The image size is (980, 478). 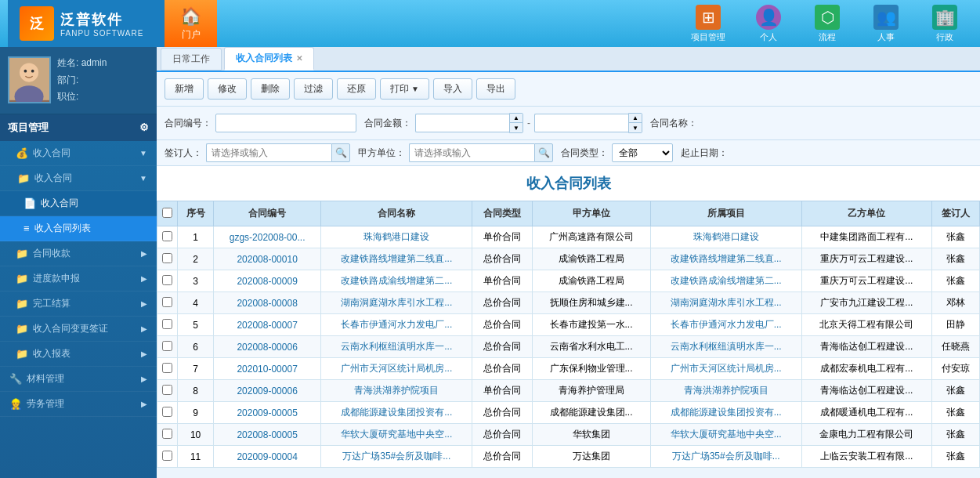 What do you see at coordinates (502, 435) in the screenshot?
I see `row-type-9: 总价合同` at bounding box center [502, 435].